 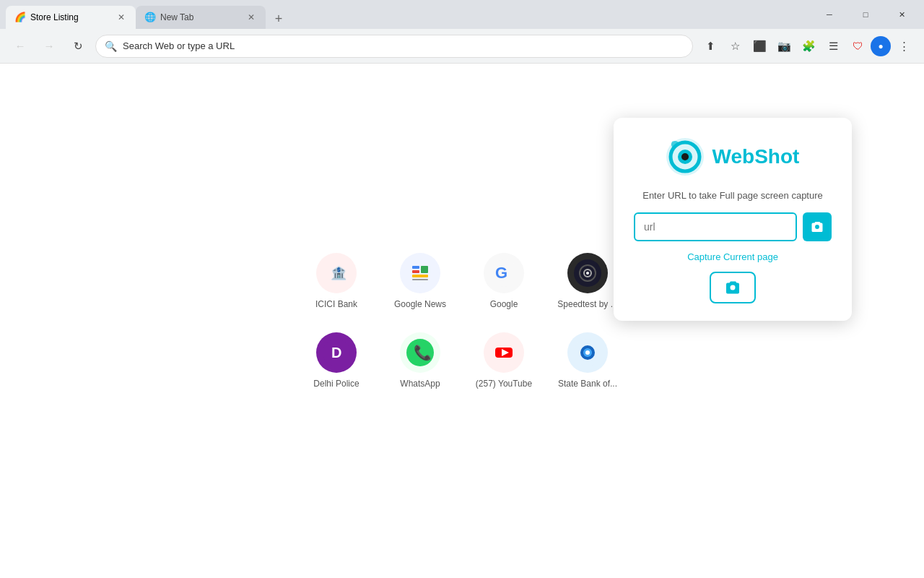 What do you see at coordinates (710, 46) in the screenshot?
I see `share-button: ⬆` at bounding box center [710, 46].